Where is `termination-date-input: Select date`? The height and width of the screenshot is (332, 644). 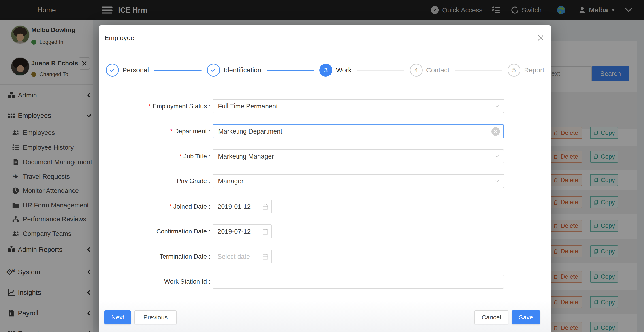
termination-date-input: Select date is located at coordinates (242, 256).